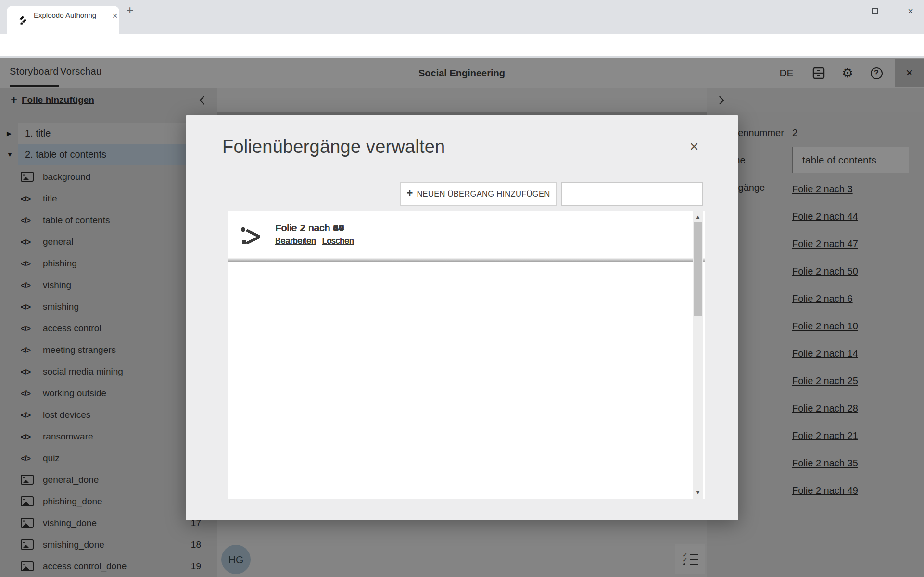 The width and height of the screenshot is (924, 577). Describe the element at coordinates (698, 217) in the screenshot. I see `scroll-up-icon: ▲` at that location.